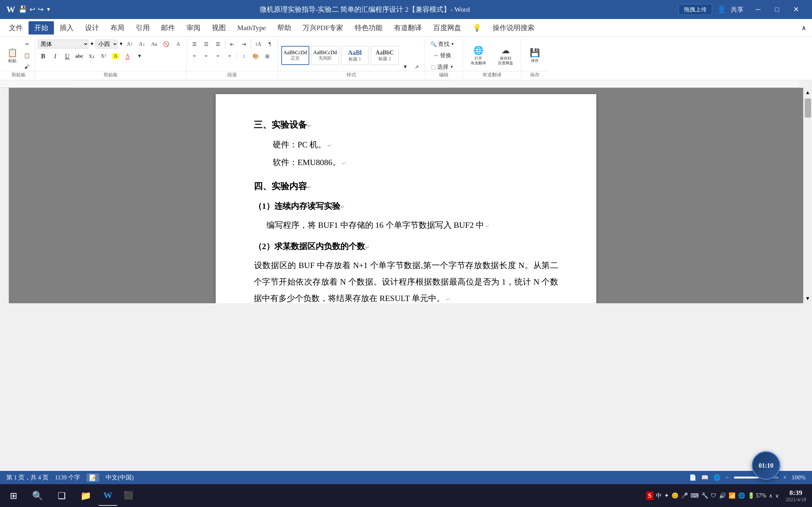 Image resolution: width=812 pixels, height=507 pixels. I want to click on menu-ops-search: 操作说明搜索, so click(513, 28).